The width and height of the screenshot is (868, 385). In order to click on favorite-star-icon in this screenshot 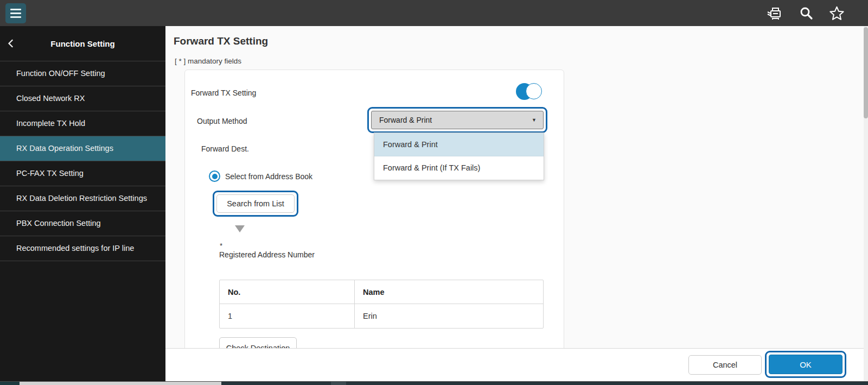, I will do `click(837, 13)`.